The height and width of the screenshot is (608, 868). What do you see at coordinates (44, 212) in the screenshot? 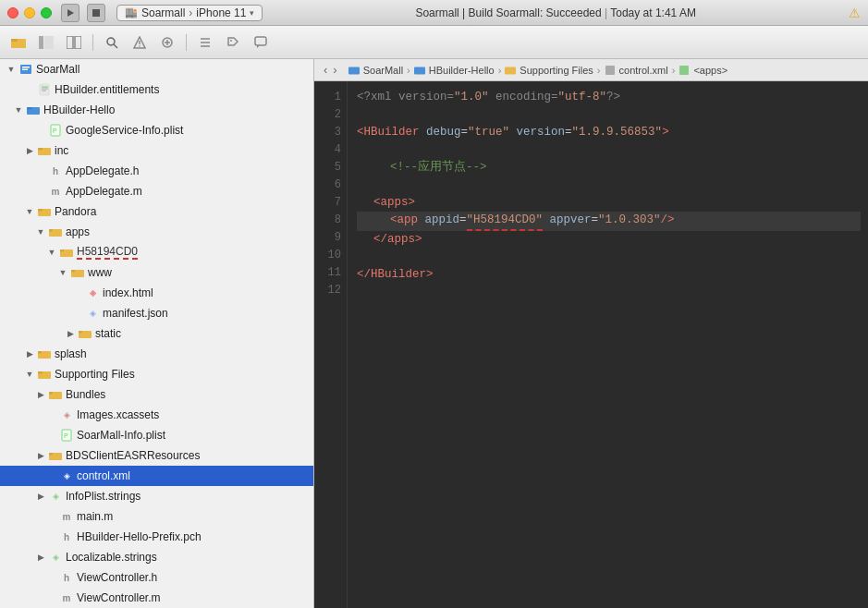
I see `folder-pandora-icon` at bounding box center [44, 212].